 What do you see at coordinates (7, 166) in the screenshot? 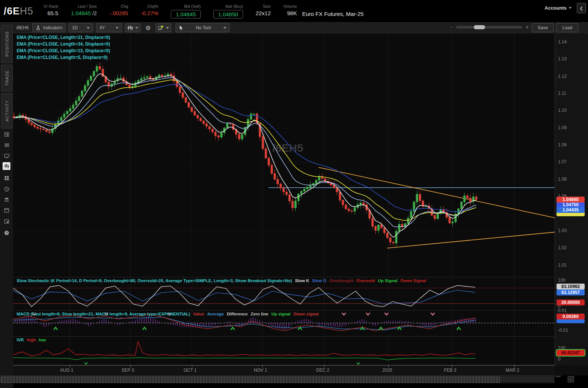
I see `chart-icon` at bounding box center [7, 166].